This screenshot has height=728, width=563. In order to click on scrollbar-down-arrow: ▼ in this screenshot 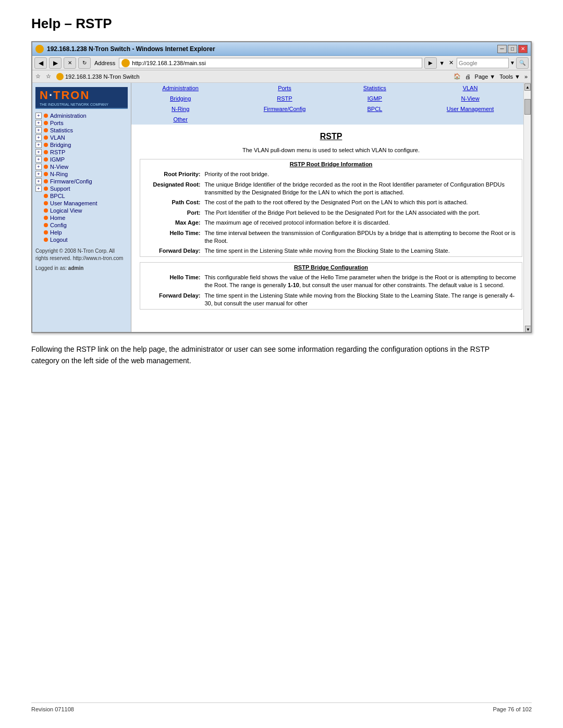, I will do `click(528, 329)`.